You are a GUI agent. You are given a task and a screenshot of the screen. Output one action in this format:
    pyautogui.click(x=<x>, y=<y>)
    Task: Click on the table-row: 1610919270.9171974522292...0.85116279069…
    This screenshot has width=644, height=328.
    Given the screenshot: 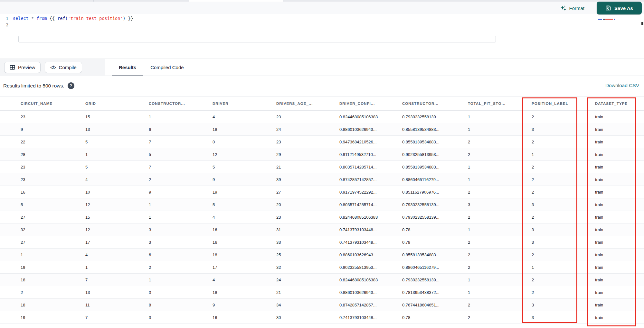 What is the action you would take?
    pyautogui.click(x=322, y=192)
    